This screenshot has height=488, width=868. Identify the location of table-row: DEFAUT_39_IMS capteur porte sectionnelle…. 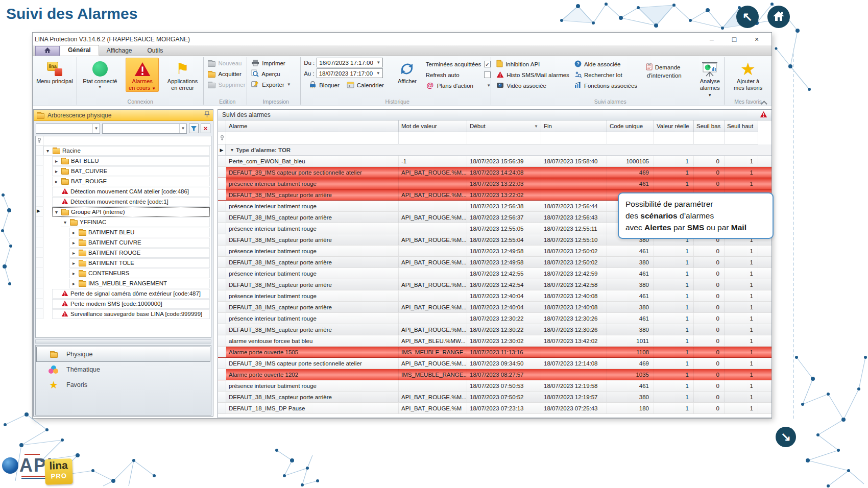
(495, 173).